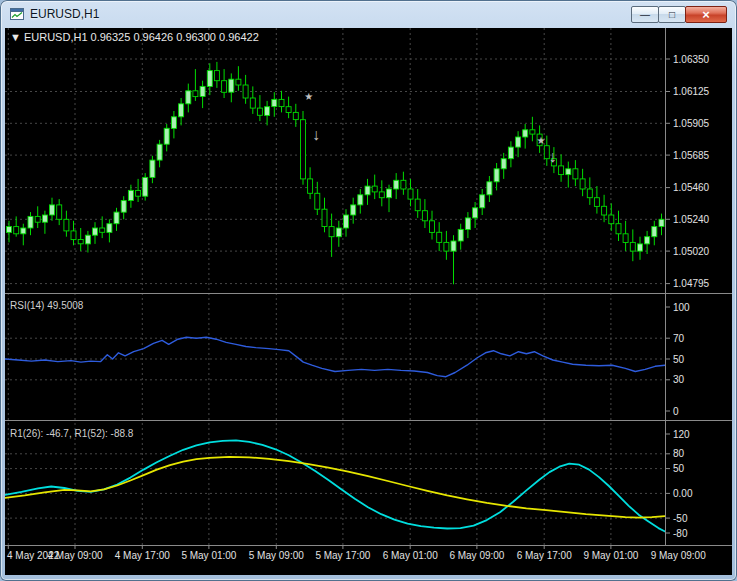 This screenshot has width=737, height=581. What do you see at coordinates (17, 14) in the screenshot?
I see `app-icon` at bounding box center [17, 14].